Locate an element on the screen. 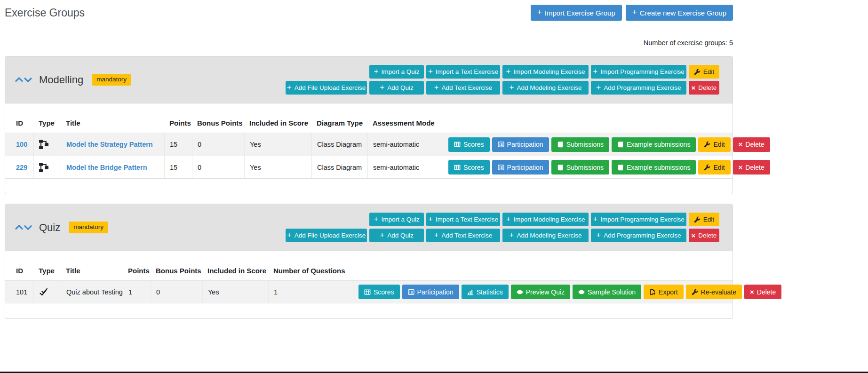 This screenshot has width=868, height=373. page-title: Exercise Groups is located at coordinates (45, 13).